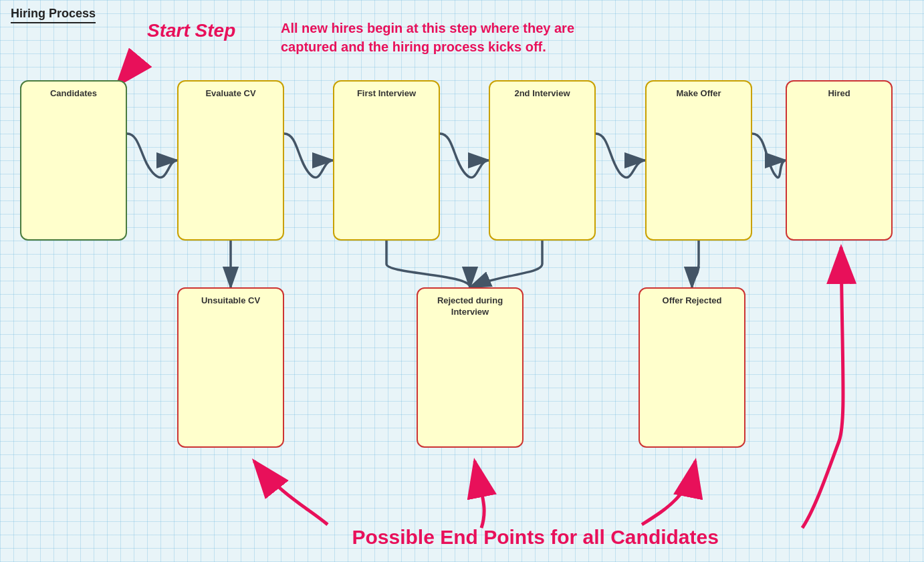 This screenshot has height=562, width=924. Describe the element at coordinates (470, 368) in the screenshot. I see `node-rejected-interview: Rejected during Interview` at that location.